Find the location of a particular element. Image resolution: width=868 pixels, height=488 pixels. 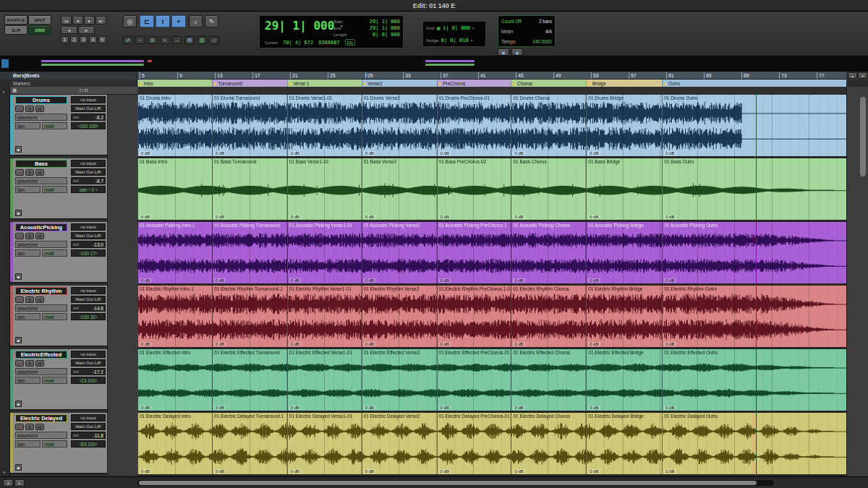

grid-mode-button: GRID is located at coordinates (40, 30).